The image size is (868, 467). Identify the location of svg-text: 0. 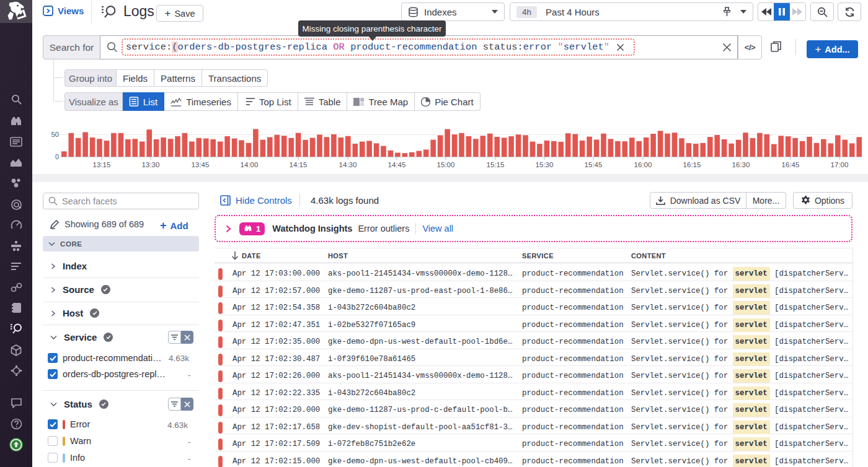
(57, 157).